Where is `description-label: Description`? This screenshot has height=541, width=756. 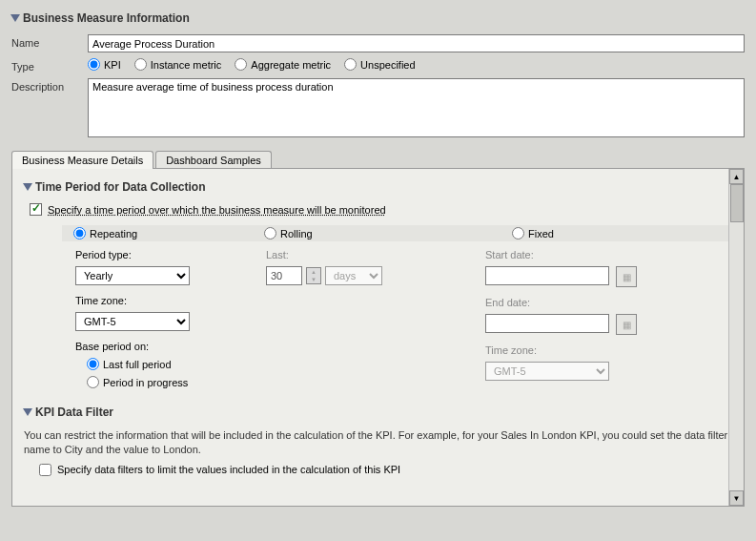
description-label: Description is located at coordinates (50, 86).